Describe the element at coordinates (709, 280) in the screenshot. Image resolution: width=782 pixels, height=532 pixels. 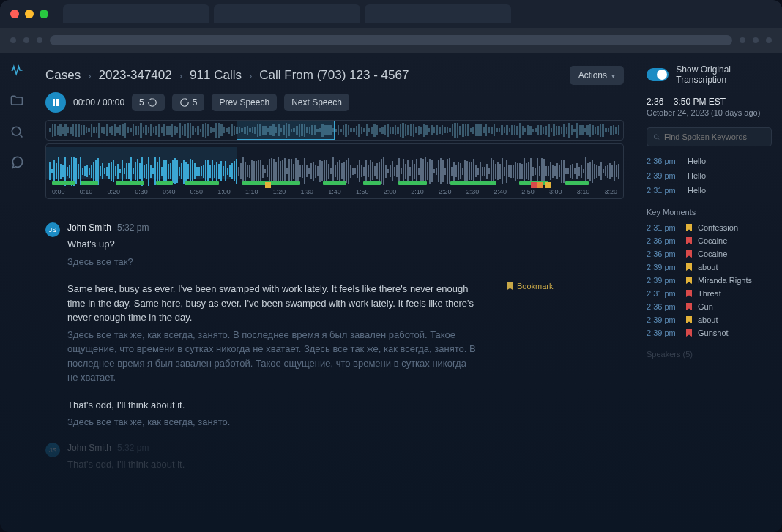
I see `key-moment: 2:39 pmMiranda Rights` at that location.